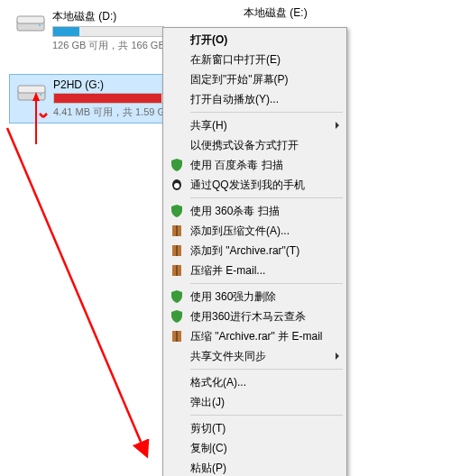 This screenshot has height=476, width=451. What do you see at coordinates (254, 316) in the screenshot?
I see `menu-360-cloud-scan: 使用360进行木马云查杀` at bounding box center [254, 316].